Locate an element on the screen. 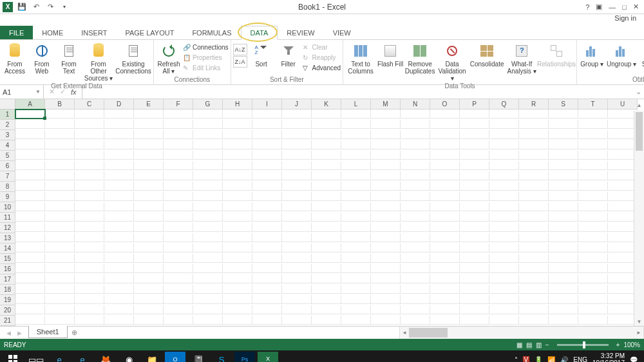  edit-links-button: ✎Edit Links is located at coordinates (206, 68).